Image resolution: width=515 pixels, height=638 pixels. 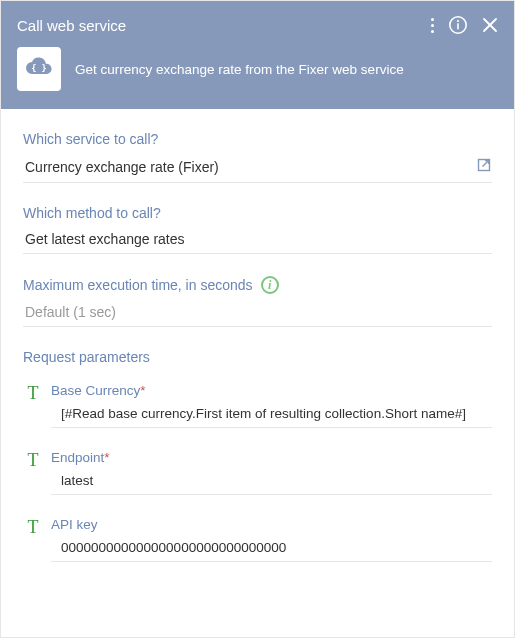 I want to click on param-label-text: Base Currency, so click(x=96, y=390).